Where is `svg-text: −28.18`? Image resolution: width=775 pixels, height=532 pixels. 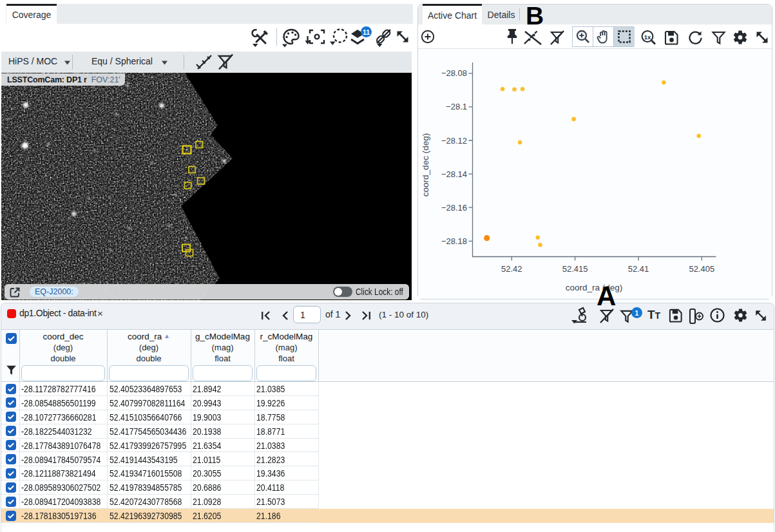
svg-text: −28.18 is located at coordinates (454, 241).